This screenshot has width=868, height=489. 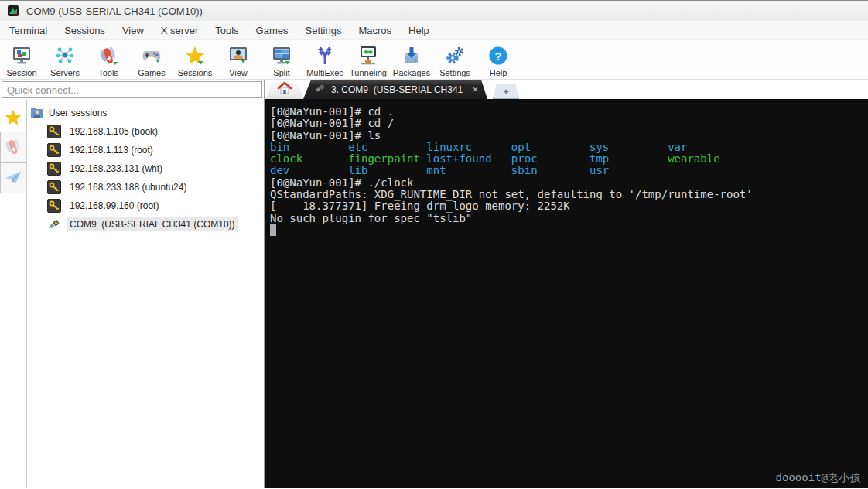 I want to click on session-label: 192.168.1.105 (book), so click(x=114, y=132).